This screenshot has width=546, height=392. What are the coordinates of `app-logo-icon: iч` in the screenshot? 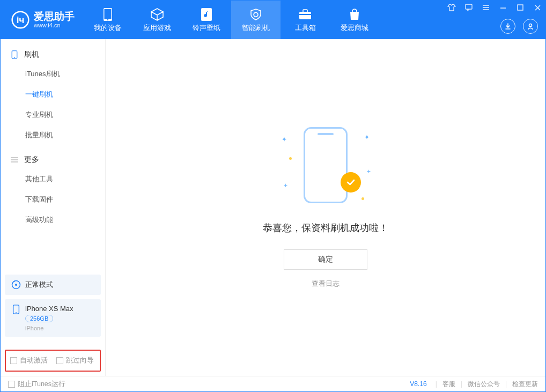 It's located at (20, 20).